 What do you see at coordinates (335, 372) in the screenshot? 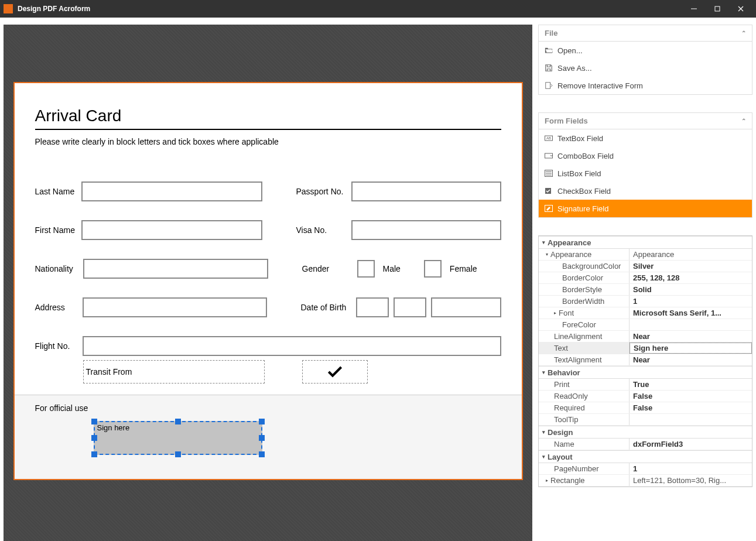
I see `checkmark-icon` at bounding box center [335, 372].